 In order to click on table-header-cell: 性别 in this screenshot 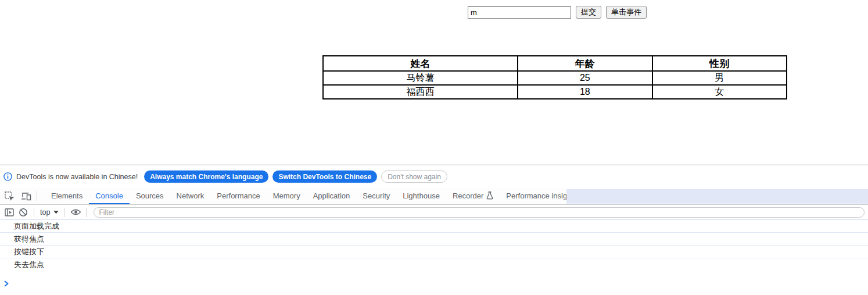, I will do `click(719, 63)`.